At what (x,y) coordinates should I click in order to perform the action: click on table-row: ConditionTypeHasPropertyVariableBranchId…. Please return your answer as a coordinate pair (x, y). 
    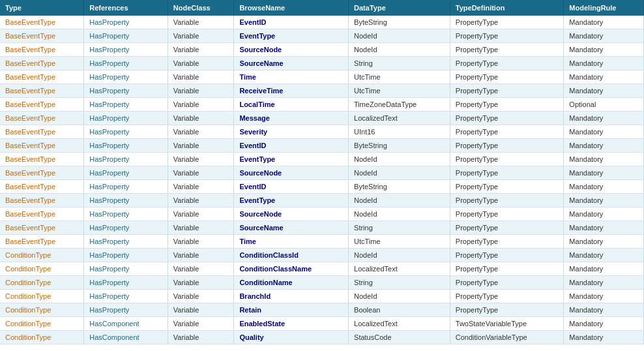
    Looking at the image, I should click on (322, 296).